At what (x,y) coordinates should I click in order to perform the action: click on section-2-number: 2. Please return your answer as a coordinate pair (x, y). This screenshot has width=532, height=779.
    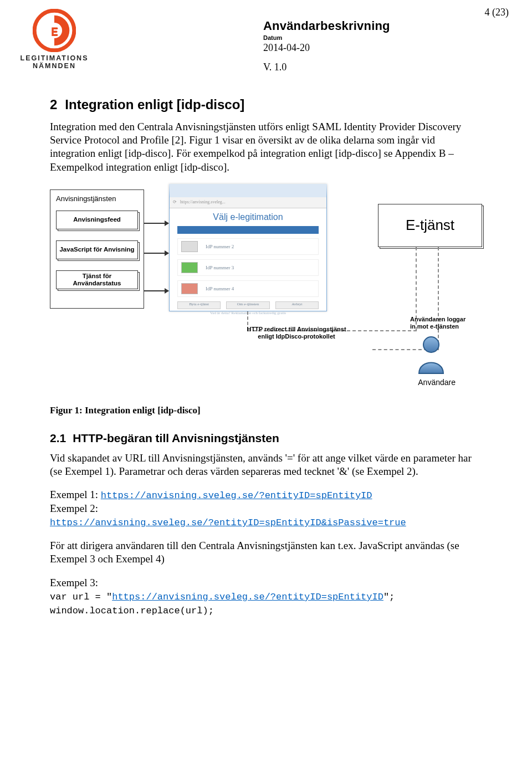
    Looking at the image, I should click on (53, 105).